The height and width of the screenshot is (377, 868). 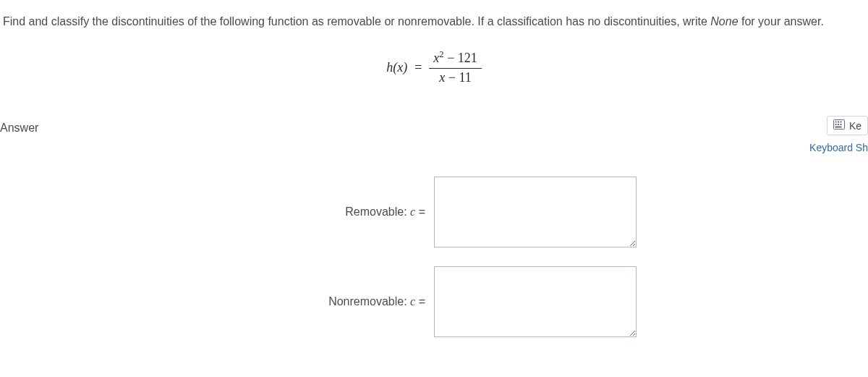 I want to click on keypad-label: Ke, so click(x=855, y=126).